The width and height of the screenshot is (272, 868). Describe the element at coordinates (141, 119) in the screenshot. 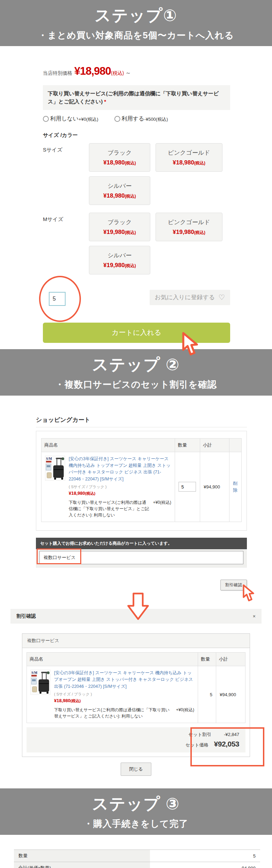

I see `radio-option-use: 利用する -¥500(税込)` at that location.